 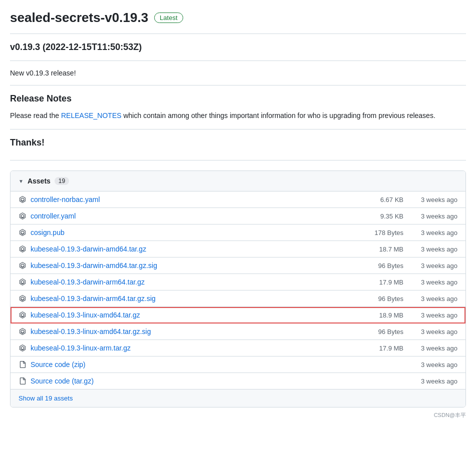 I want to click on asset-row: kubeseal-0.19.3-linux-amd64.tar.gz.sig96…, so click(x=238, y=332).